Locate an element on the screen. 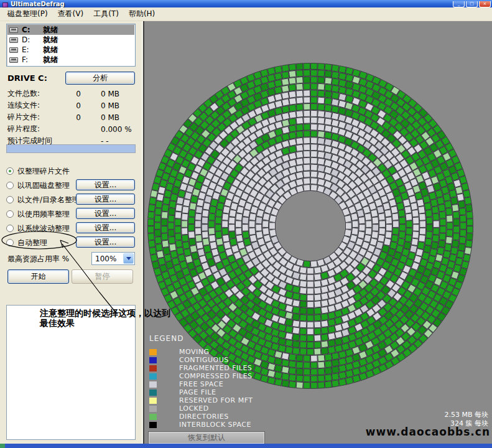 The width and height of the screenshot is (492, 448). window-title: UltimateDefrag is located at coordinates (231, 4).